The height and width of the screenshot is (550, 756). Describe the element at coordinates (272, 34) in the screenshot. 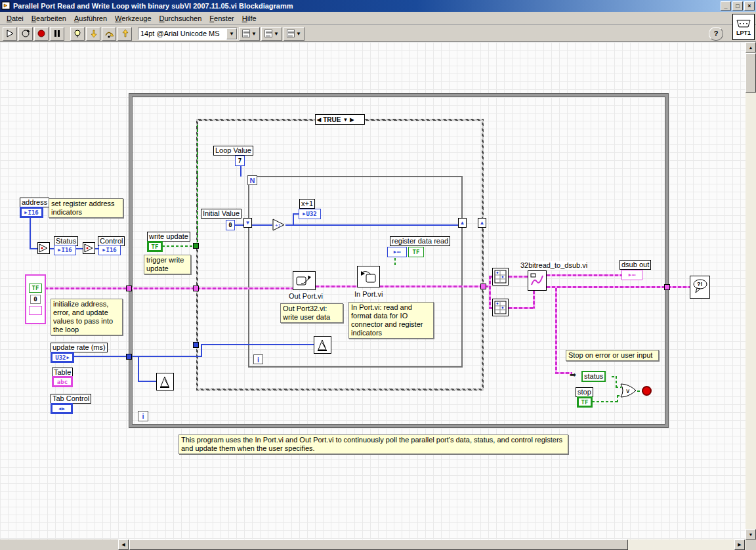

I see `distribute-objects-dropdown: ▼` at that location.